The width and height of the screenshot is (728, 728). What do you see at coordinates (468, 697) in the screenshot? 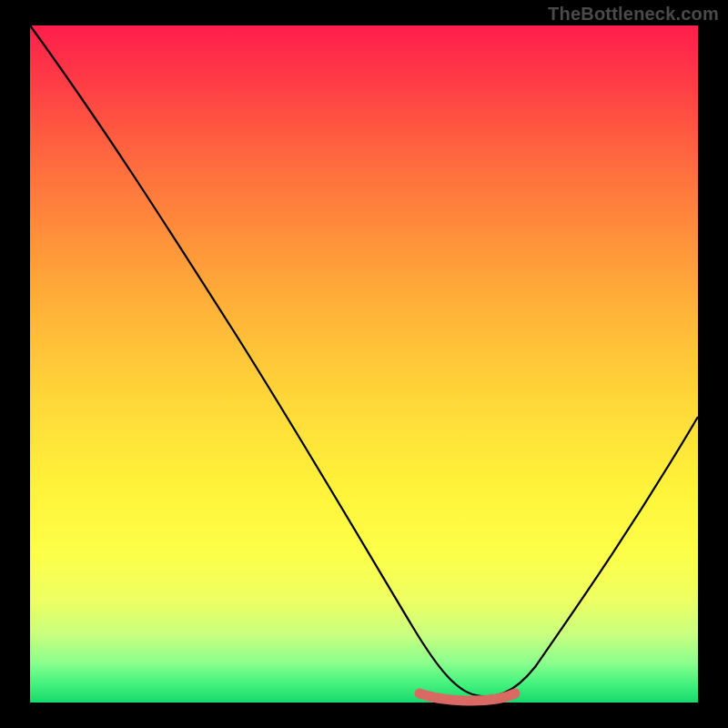
I see `sweet-spot-band` at bounding box center [468, 697].